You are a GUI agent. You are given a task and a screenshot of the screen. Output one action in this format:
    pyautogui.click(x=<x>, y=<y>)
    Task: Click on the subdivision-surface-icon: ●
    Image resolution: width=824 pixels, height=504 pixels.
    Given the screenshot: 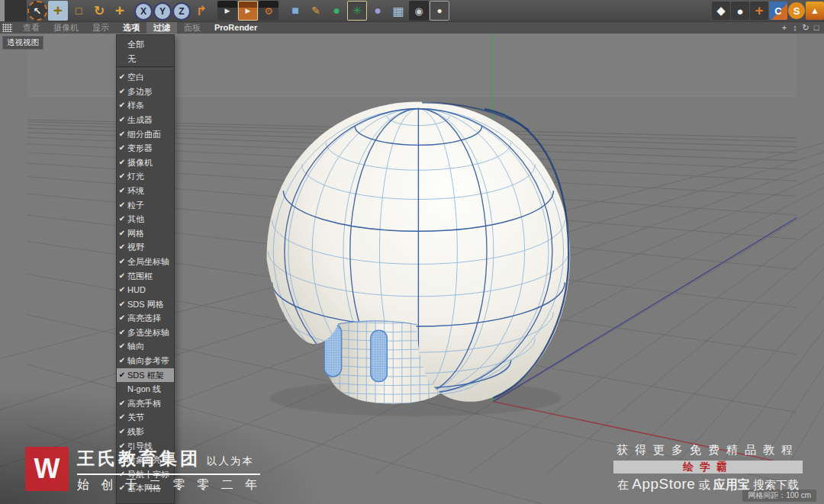 What is the action you would take?
    pyautogui.click(x=336, y=11)
    